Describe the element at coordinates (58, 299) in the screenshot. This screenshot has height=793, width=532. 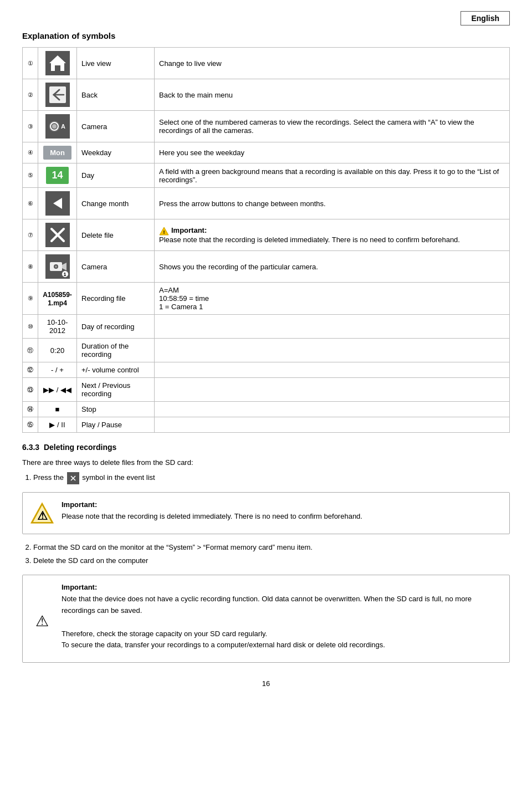
I see `row-icon: A105859-1.mp4` at that location.